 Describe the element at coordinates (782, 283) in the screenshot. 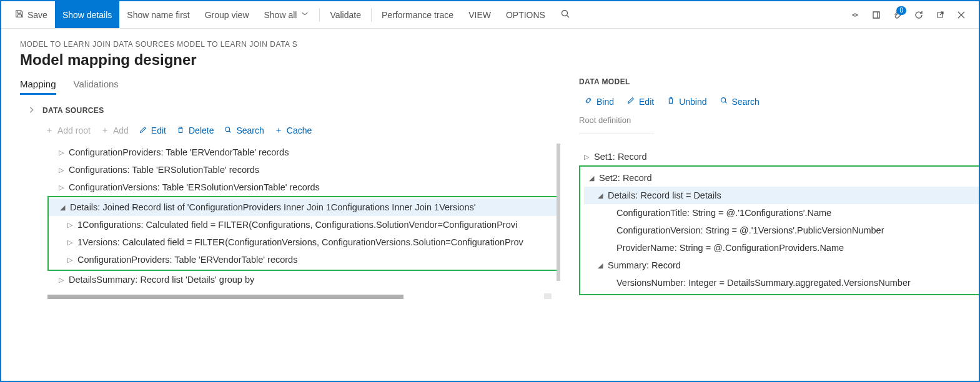

I see `tree-row: VersionsNumber: Integer = DetailsSummary…` at that location.